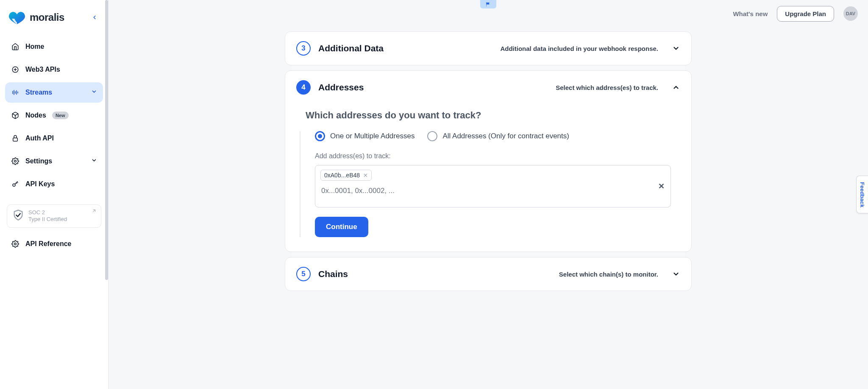  What do you see at coordinates (54, 161) in the screenshot?
I see `sidebar-item-settings: Settings` at bounding box center [54, 161].